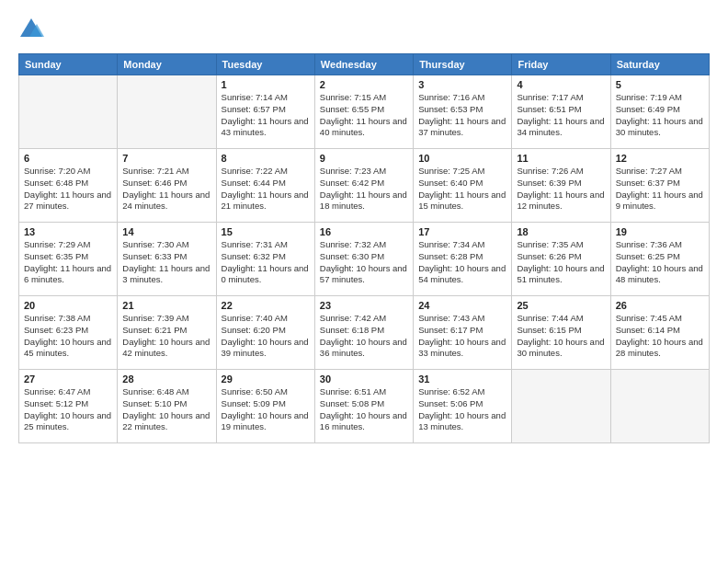  I want to click on day-number: 4, so click(561, 85).